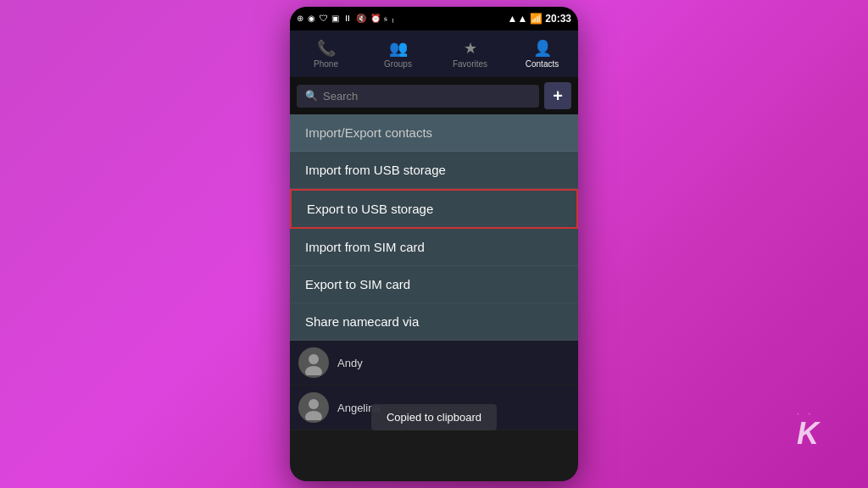 The width and height of the screenshot is (868, 488). What do you see at coordinates (434, 322) in the screenshot?
I see `menu-item-share-namecard: Share namecard via` at bounding box center [434, 322].